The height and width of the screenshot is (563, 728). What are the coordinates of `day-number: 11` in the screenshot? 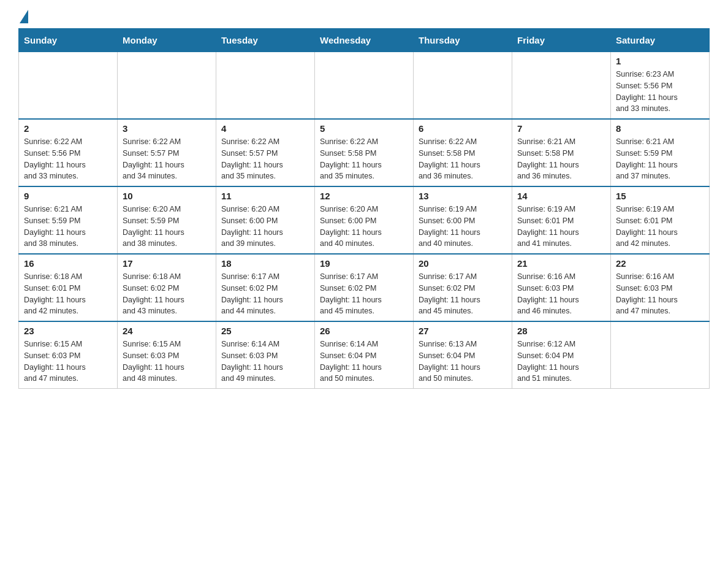 It's located at (265, 196).